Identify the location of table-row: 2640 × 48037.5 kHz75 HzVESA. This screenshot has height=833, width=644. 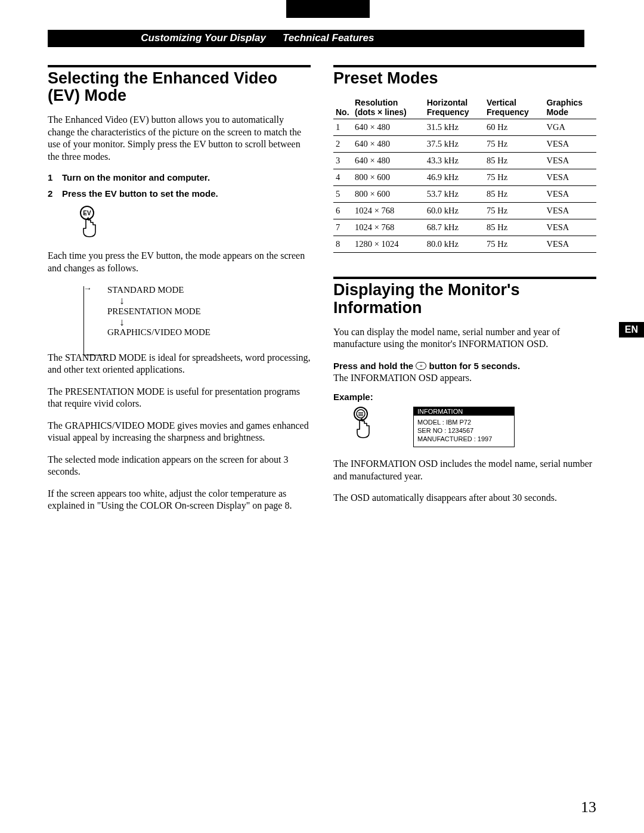
(465, 144).